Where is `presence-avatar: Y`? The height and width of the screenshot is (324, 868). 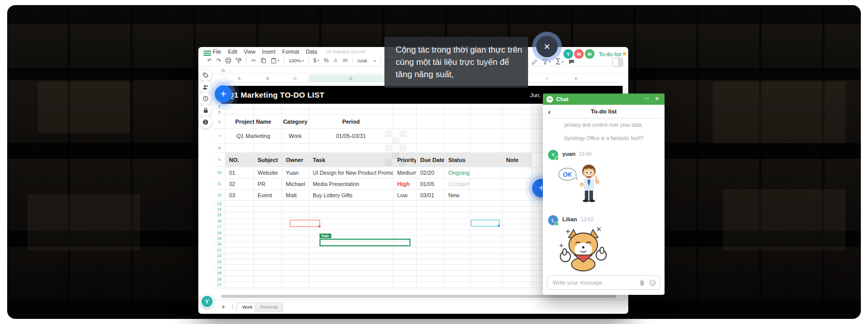 presence-avatar: Y is located at coordinates (207, 302).